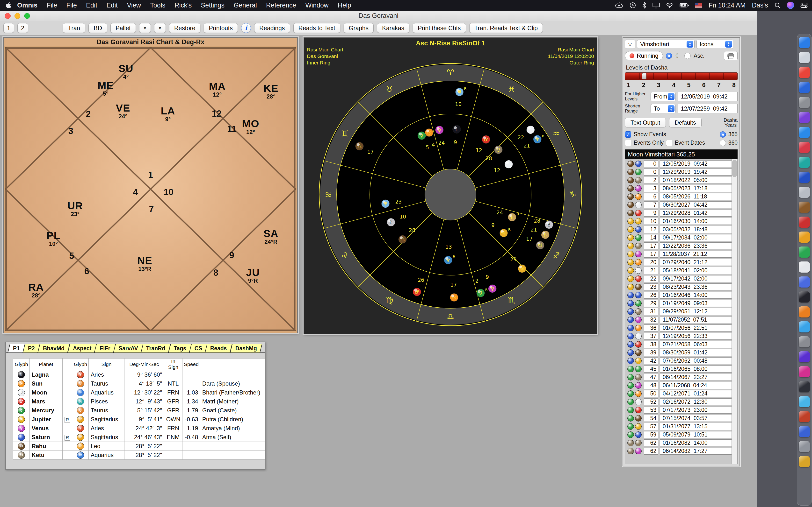 The width and height of the screenshot is (812, 507). I want to click on asc-radio, so click(688, 56).